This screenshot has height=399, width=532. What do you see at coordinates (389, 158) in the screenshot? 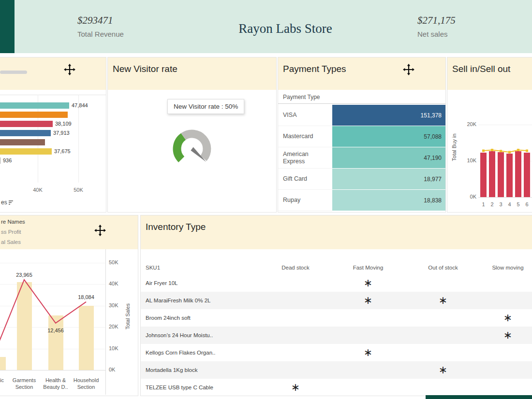
I see `payment-value-cell: 47,190` at bounding box center [389, 158].